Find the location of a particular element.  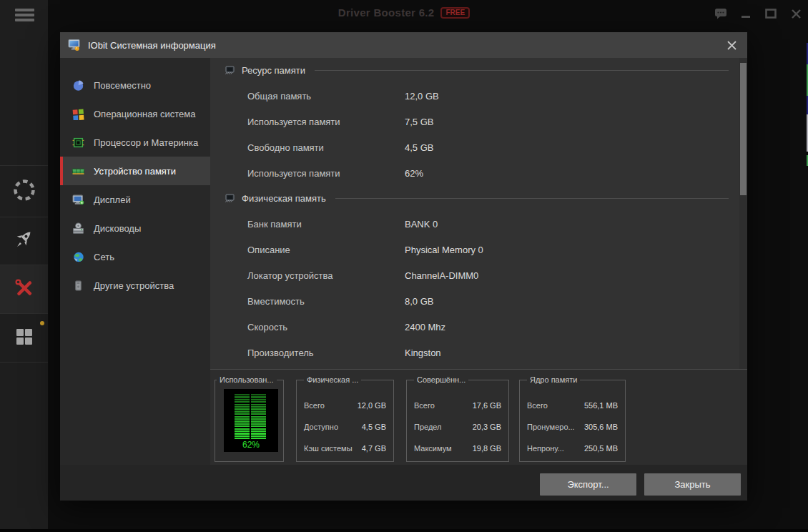

panel-legend: Физическая ... is located at coordinates (332, 380).